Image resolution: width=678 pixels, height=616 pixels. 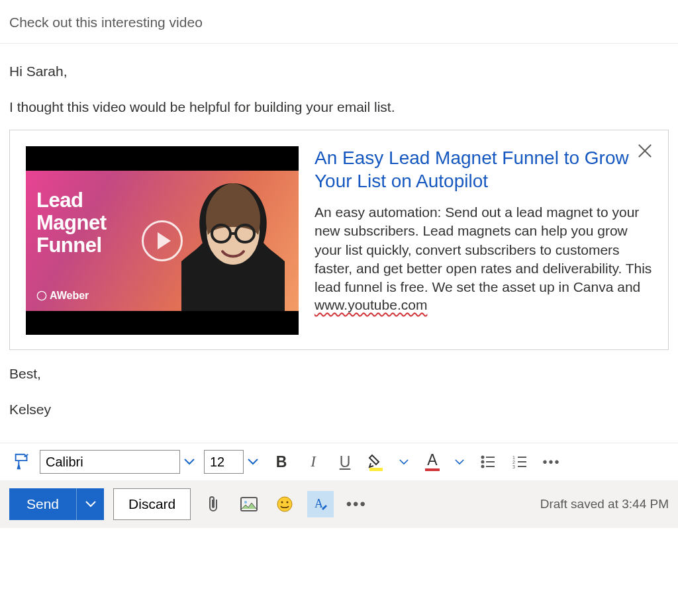 What do you see at coordinates (313, 462) in the screenshot?
I see `italic-button: I` at bounding box center [313, 462].